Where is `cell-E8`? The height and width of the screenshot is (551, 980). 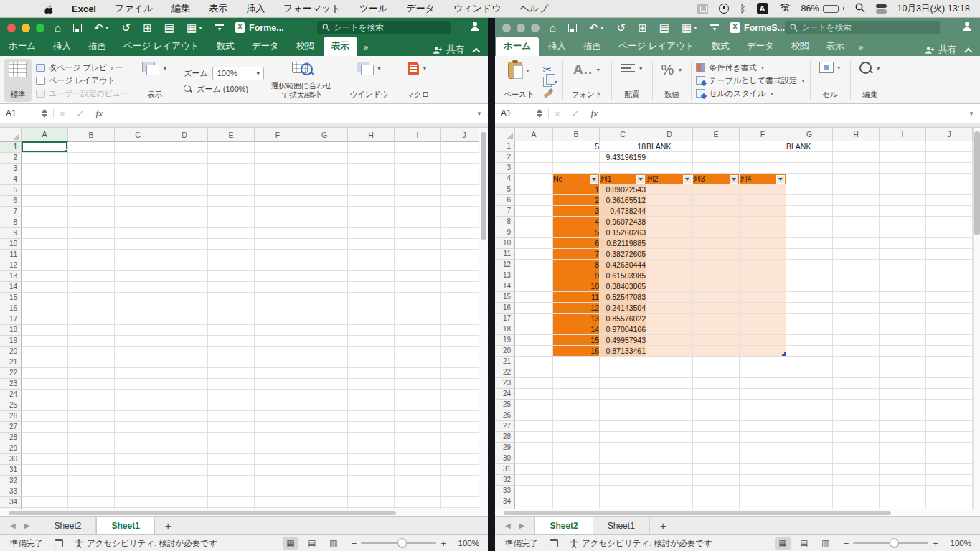 cell-E8 is located at coordinates (231, 222).